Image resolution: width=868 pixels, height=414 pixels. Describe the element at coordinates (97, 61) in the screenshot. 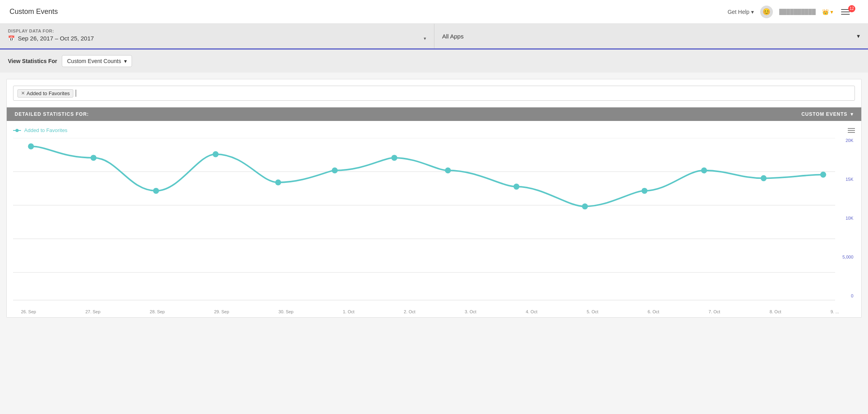

I see `stats-type-dropdown: Custom Event Counts ▾` at that location.